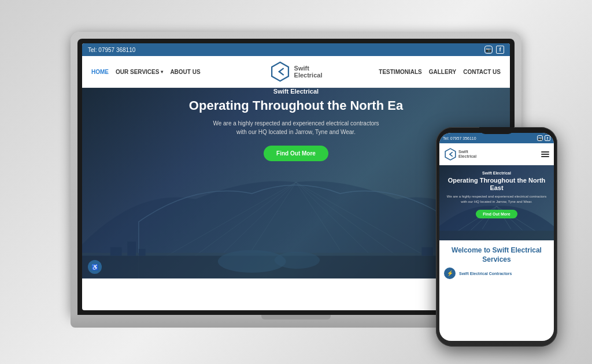 Image resolution: width=592 pixels, height=364 pixels. I want to click on phone-logo-name: Swift, so click(467, 152).